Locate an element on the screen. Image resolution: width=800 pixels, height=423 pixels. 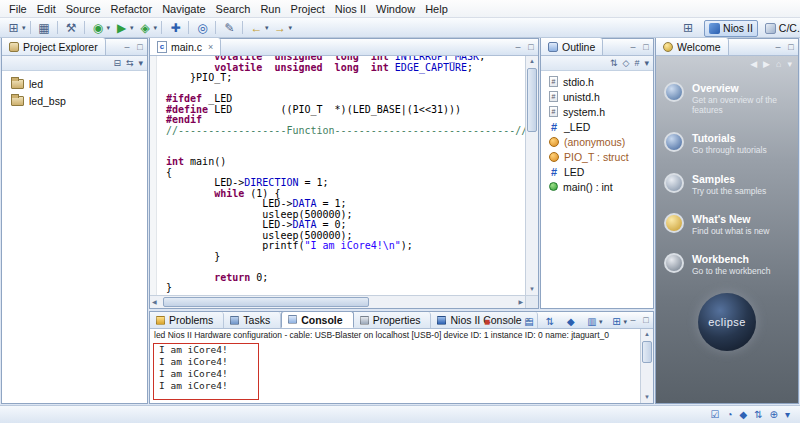
status-sync-icon: ⇅ is located at coordinates (758, 415).